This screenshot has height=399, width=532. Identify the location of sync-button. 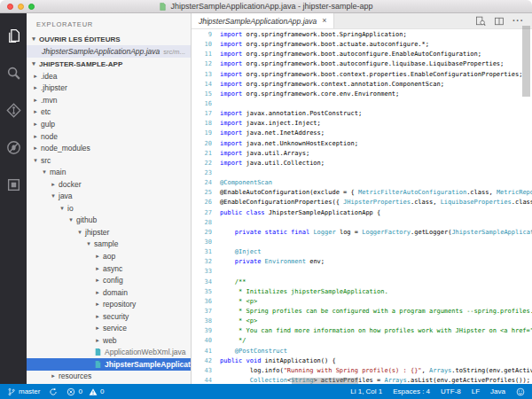
(53, 392).